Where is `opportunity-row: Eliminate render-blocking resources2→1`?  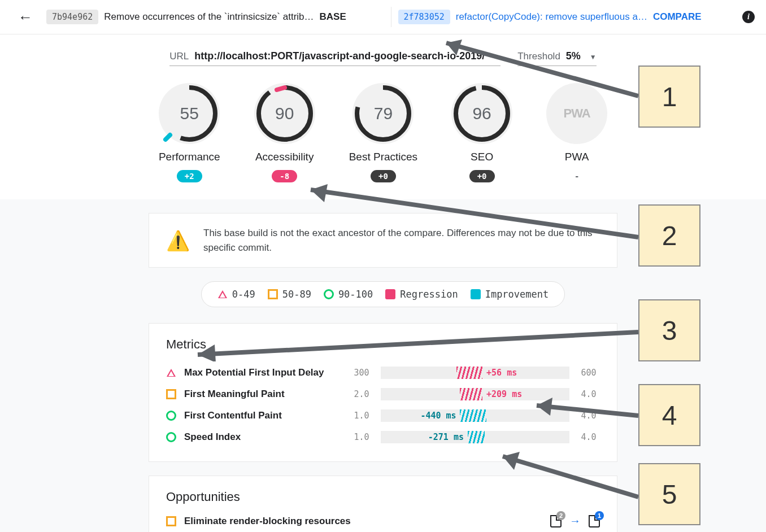
opportunity-row: Eliminate render-blocking resources2→1 is located at coordinates (383, 521).